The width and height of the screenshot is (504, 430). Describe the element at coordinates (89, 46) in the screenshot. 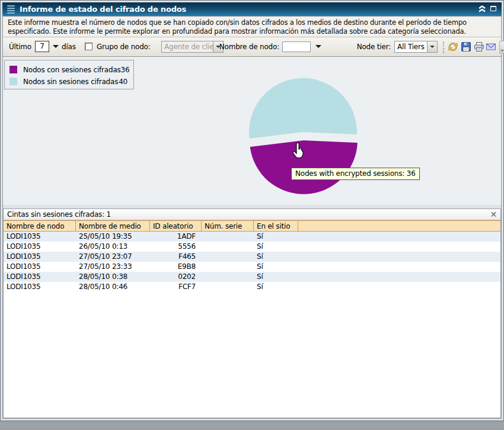

I see `node-group-checkbox` at that location.